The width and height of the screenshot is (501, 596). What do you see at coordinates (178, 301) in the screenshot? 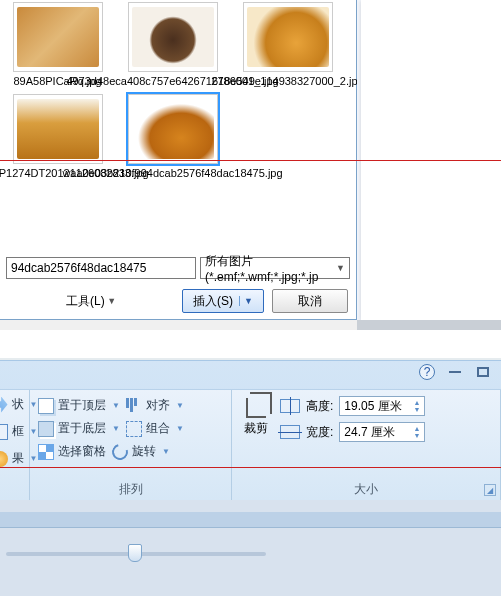
I see `dialog-button-row: 工具(L) ▼ 插入(S) ▼ 取消` at bounding box center [178, 301].